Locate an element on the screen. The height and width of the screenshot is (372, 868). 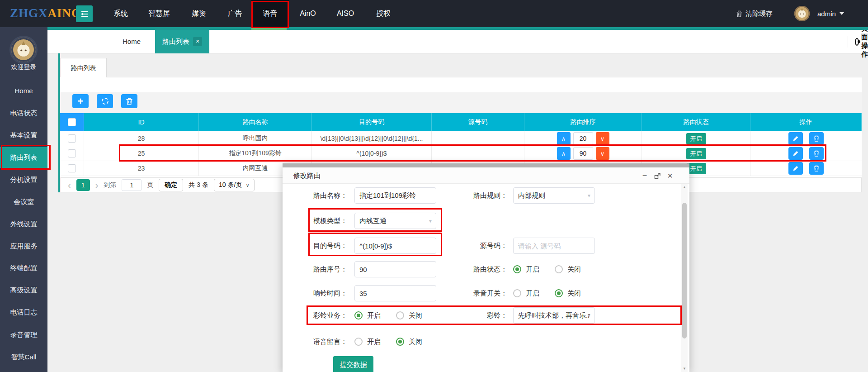
tab-route-list: 路由列表 × is located at coordinates (182, 42).